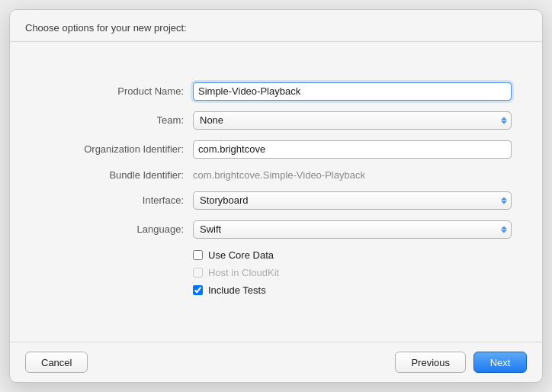 The image size is (552, 392). What do you see at coordinates (500, 362) in the screenshot?
I see `next-button: Next` at bounding box center [500, 362].